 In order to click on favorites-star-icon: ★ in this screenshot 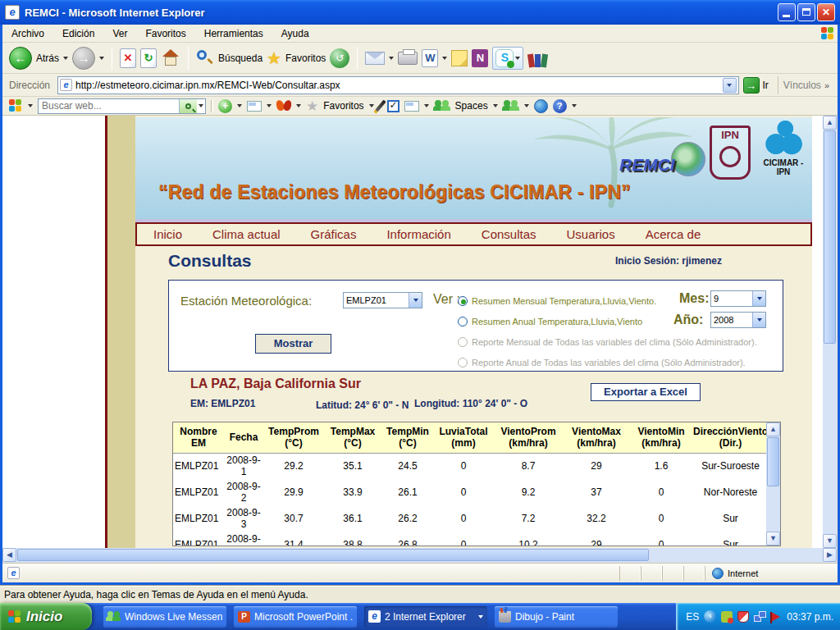, I will do `click(274, 58)`.